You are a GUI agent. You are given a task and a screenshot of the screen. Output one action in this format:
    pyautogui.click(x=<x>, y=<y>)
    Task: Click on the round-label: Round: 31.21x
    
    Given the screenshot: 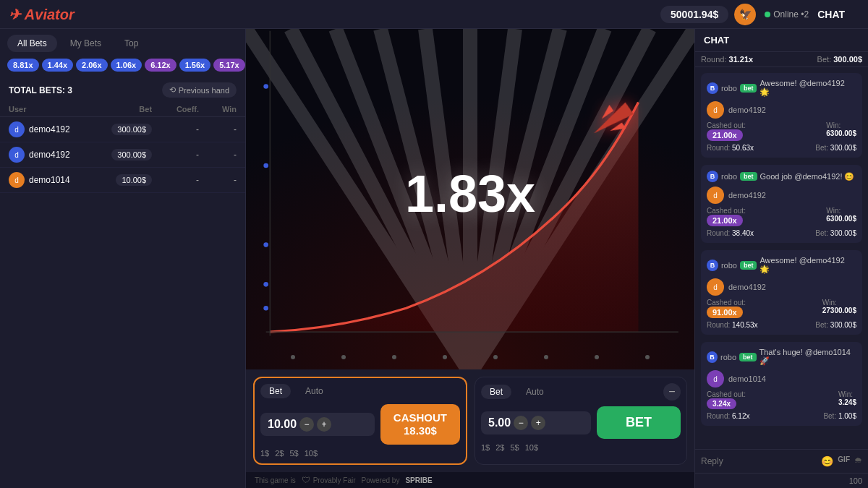 What is the action you would take?
    pyautogui.click(x=727, y=59)
    